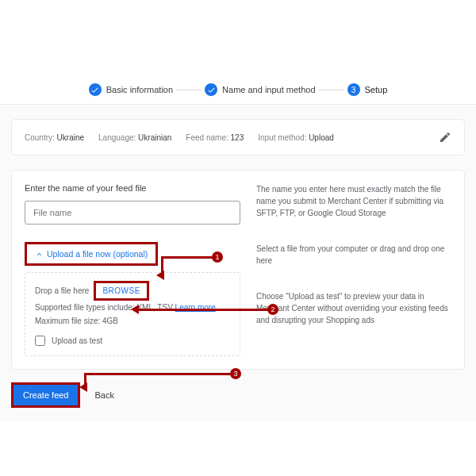  What do you see at coordinates (104, 395) in the screenshot?
I see `back-button: Back` at bounding box center [104, 395].